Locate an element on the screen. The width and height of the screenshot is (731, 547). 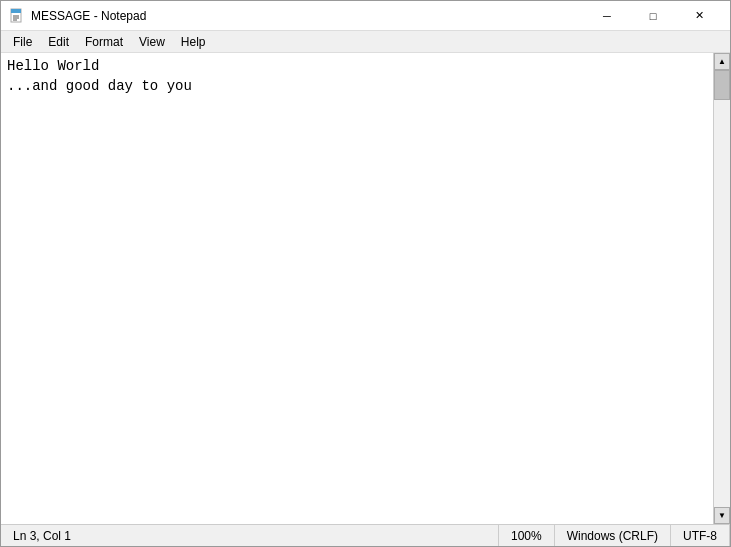
scroll-up-button: ▲ is located at coordinates (722, 62).